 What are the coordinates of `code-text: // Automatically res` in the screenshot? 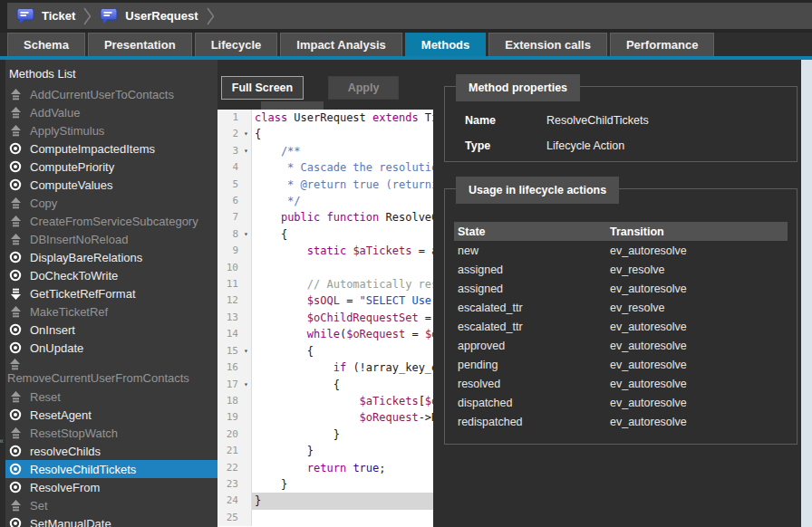 It's located at (343, 284).